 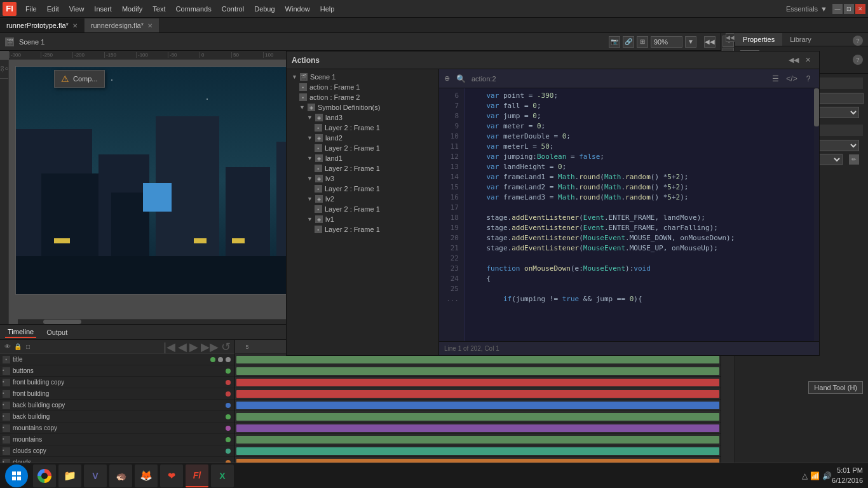 What do you see at coordinates (639, 198) in the screenshot?
I see `code-line-16: var frameLand3 = Math.round(Math.random(…` at bounding box center [639, 198].